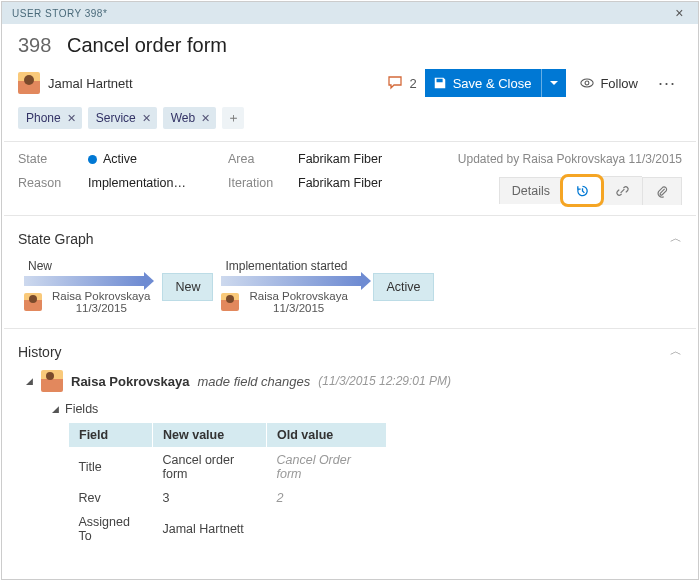 Image resolution: width=700 pixels, height=581 pixels. What do you see at coordinates (158, 159) in the screenshot?
I see `state-value: Active` at bounding box center [158, 159].